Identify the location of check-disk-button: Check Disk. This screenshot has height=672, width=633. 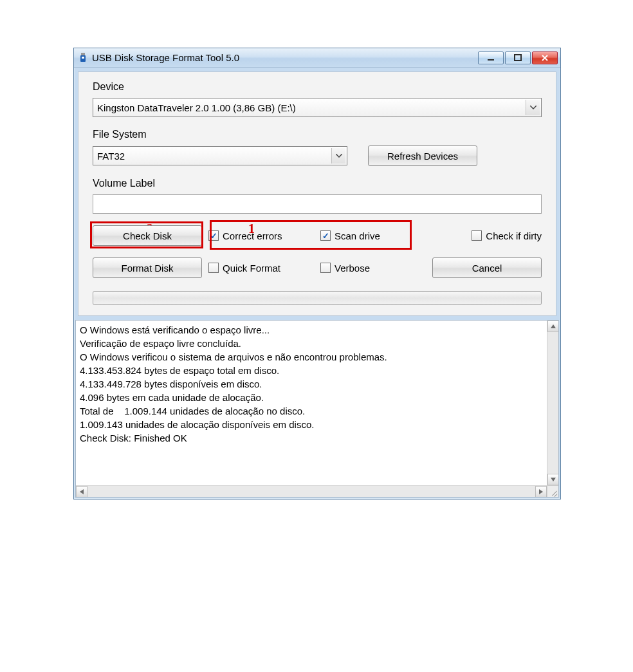
(147, 236).